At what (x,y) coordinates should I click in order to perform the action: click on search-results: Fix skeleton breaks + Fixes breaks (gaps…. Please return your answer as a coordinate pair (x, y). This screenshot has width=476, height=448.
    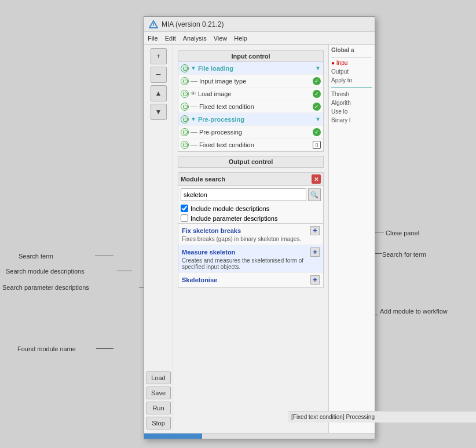
    Looking at the image, I should click on (251, 255).